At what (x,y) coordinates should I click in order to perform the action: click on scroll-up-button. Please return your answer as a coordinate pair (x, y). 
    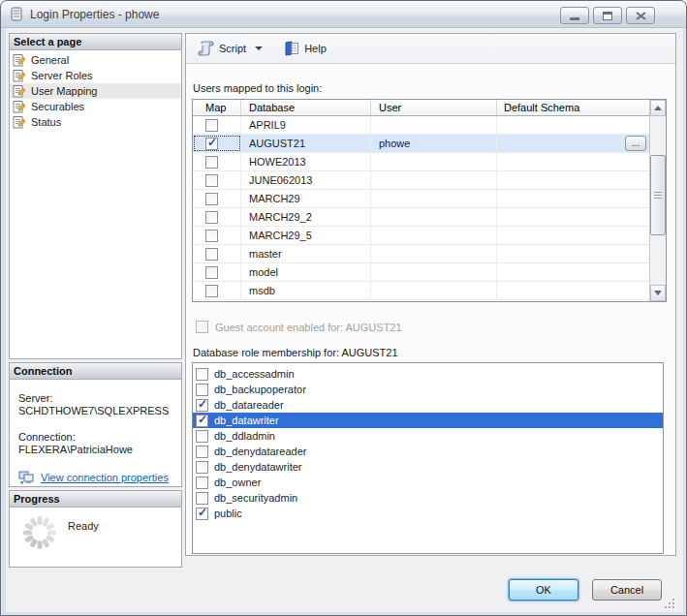
    Looking at the image, I should click on (658, 108).